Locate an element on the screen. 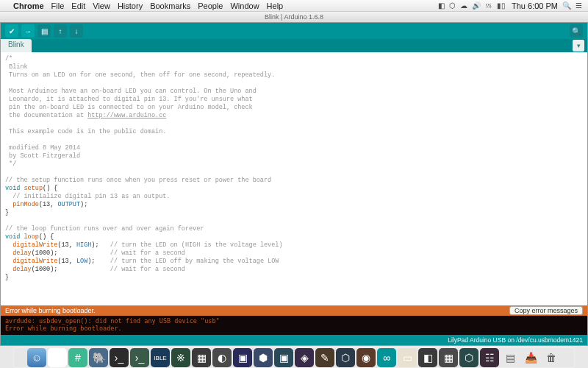 The width and height of the screenshot is (588, 368). app-menu: Chrome is located at coordinates (29, 6).